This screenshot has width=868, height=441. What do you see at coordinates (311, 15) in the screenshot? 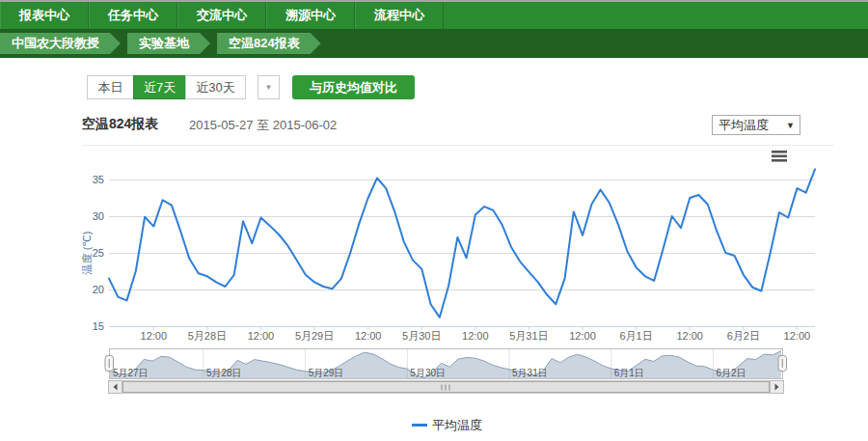
I see `nav-item-4: 溯源中心` at bounding box center [311, 15].